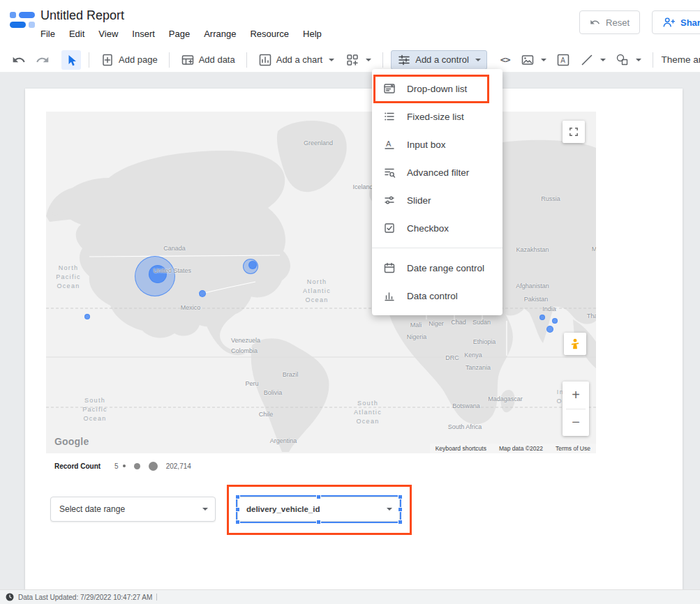 This screenshot has height=604, width=700. I want to click on menu-item-label: Fixed-size list, so click(435, 117).